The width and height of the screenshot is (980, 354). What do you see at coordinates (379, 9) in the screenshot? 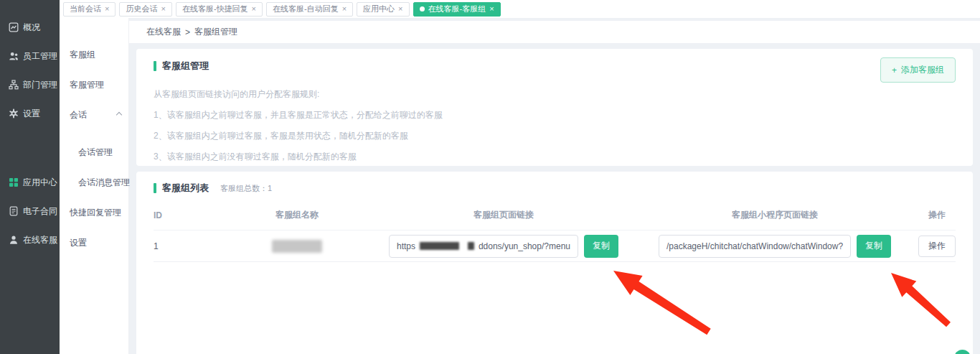
I see `tab-label: 应用中心` at bounding box center [379, 9].